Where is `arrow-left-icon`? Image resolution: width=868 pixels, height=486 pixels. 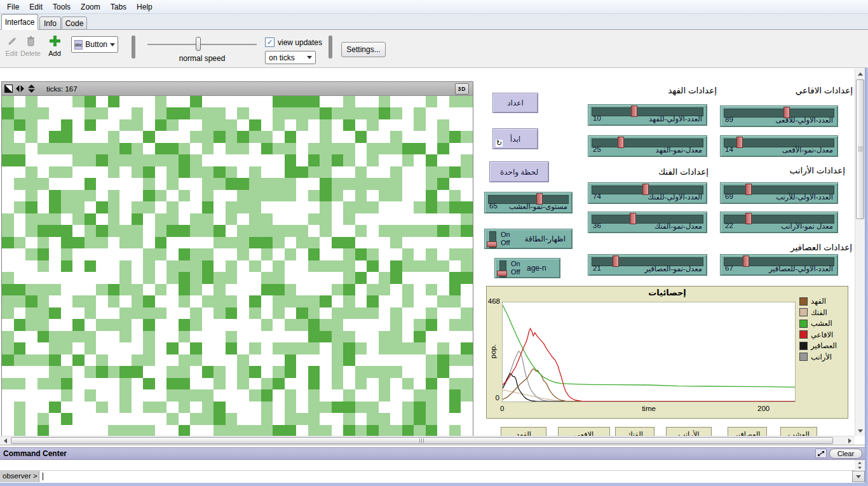 arrow-left-icon is located at coordinates (5, 441).